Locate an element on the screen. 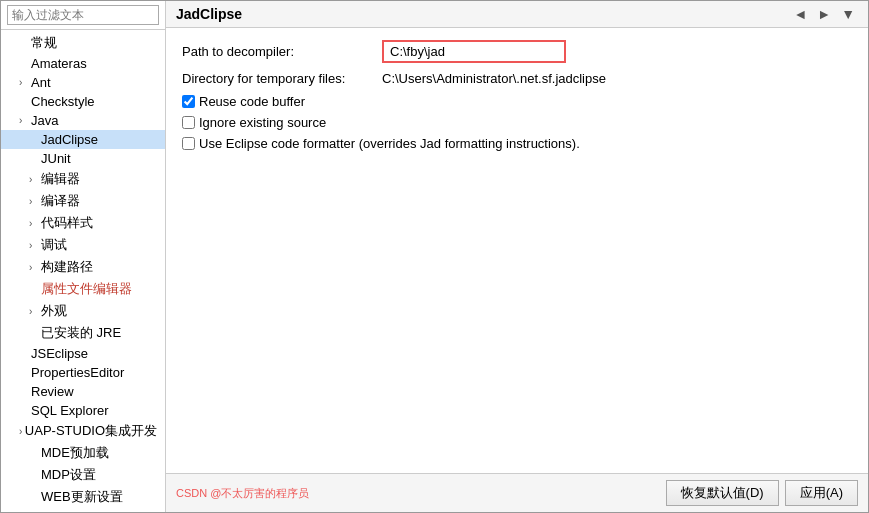 This screenshot has width=869, height=513. bottom-bar: CSDN @不太厉害的程序员 恢复默认值(D) 应用(A) is located at coordinates (517, 492).